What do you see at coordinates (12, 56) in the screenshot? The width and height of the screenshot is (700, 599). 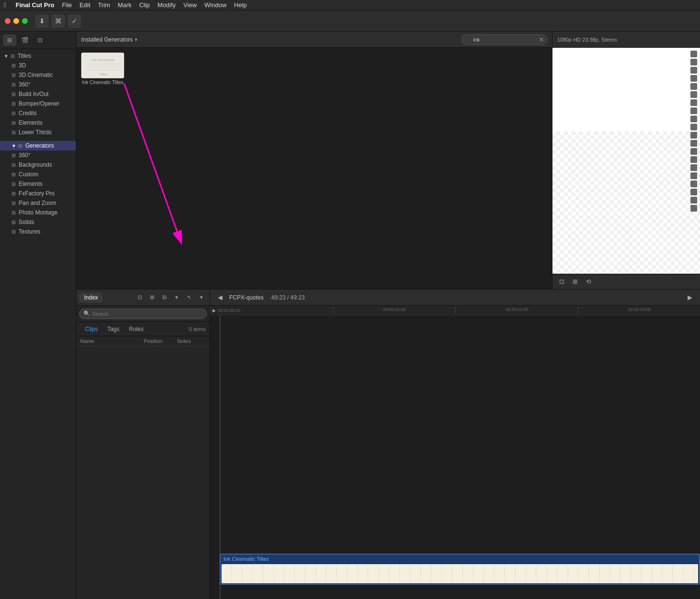 I see `titles-section-icon: ⊞` at bounding box center [12, 56].